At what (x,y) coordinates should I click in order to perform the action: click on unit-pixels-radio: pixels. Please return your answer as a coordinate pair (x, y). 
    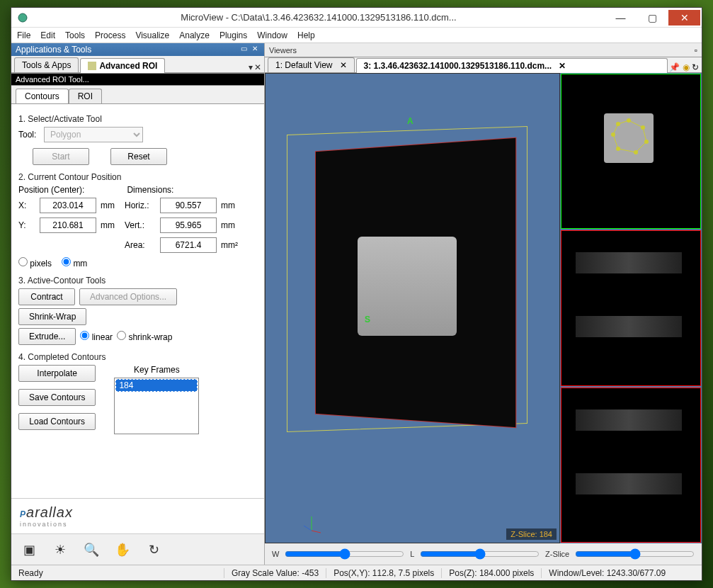
    Looking at the image, I should click on (35, 263).